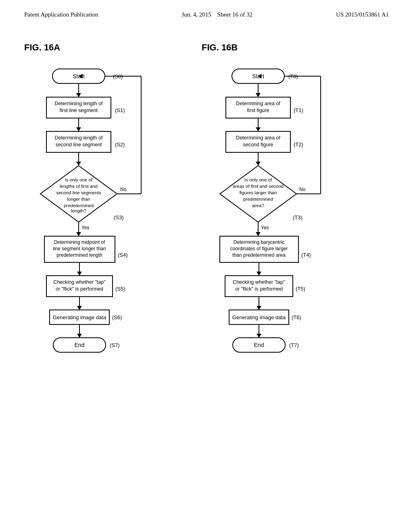 The height and width of the screenshot is (532, 413). What do you see at coordinates (306, 255) in the screenshot?
I see `fig16b-t4: (T4)` at bounding box center [306, 255].